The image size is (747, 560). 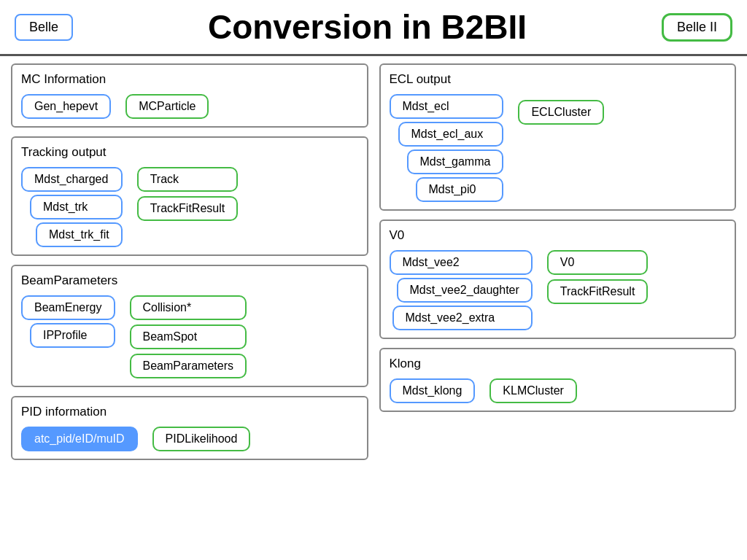 I want to click on belle2-v0: V0, so click(x=598, y=262).